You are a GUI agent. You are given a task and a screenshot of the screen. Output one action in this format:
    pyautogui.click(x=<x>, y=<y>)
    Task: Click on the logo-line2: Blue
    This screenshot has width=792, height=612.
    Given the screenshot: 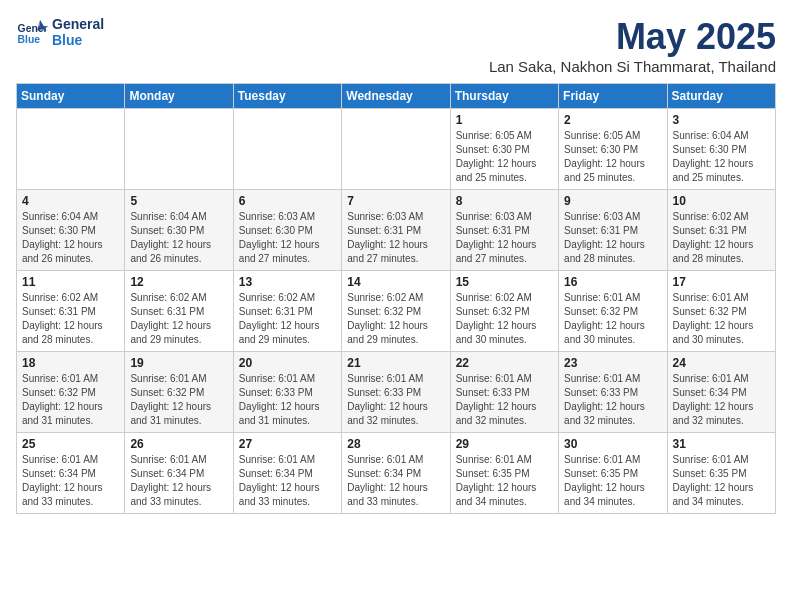 What is the action you would take?
    pyautogui.click(x=78, y=40)
    